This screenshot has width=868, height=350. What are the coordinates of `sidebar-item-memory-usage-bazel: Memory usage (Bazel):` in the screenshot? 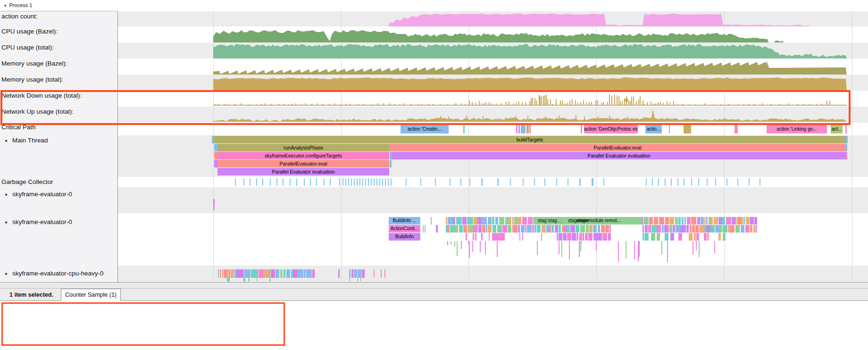 It's located at (58, 63).